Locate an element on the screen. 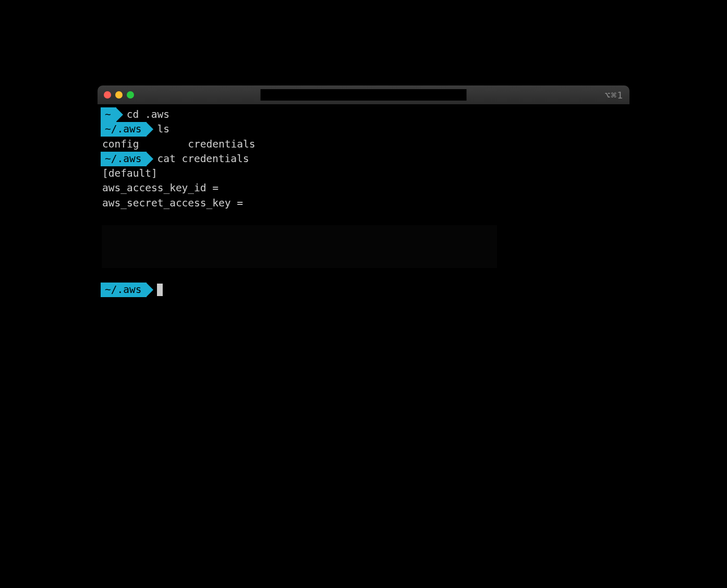 The image size is (727, 588). command-text: cd .aws is located at coordinates (148, 115).